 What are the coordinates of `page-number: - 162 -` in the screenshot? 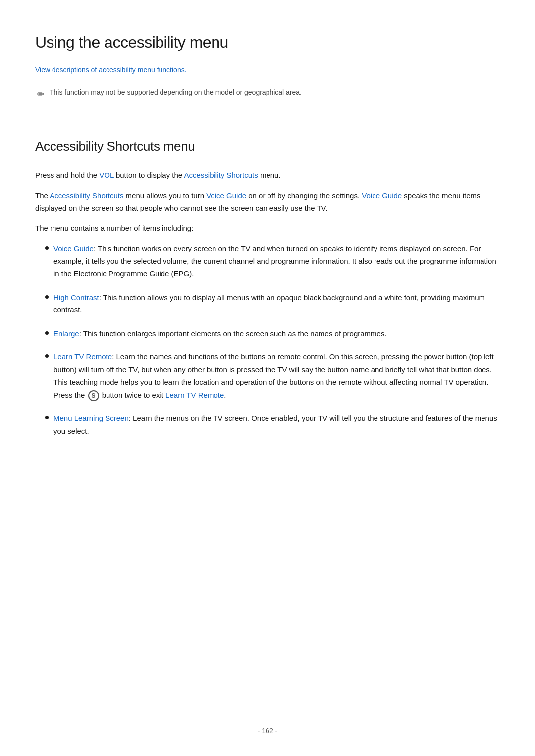 It's located at (268, 731).